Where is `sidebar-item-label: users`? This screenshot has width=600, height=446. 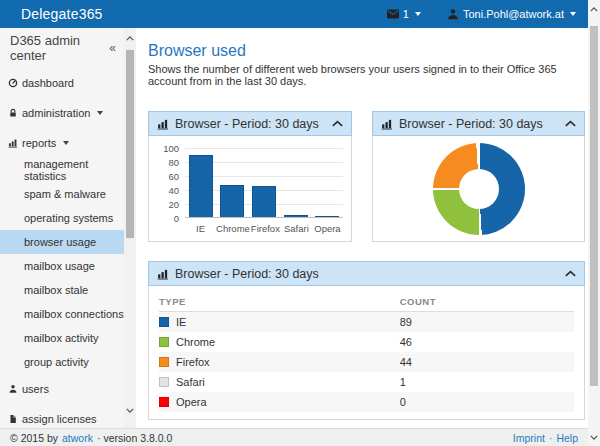
sidebar-item-label: users is located at coordinates (36, 389).